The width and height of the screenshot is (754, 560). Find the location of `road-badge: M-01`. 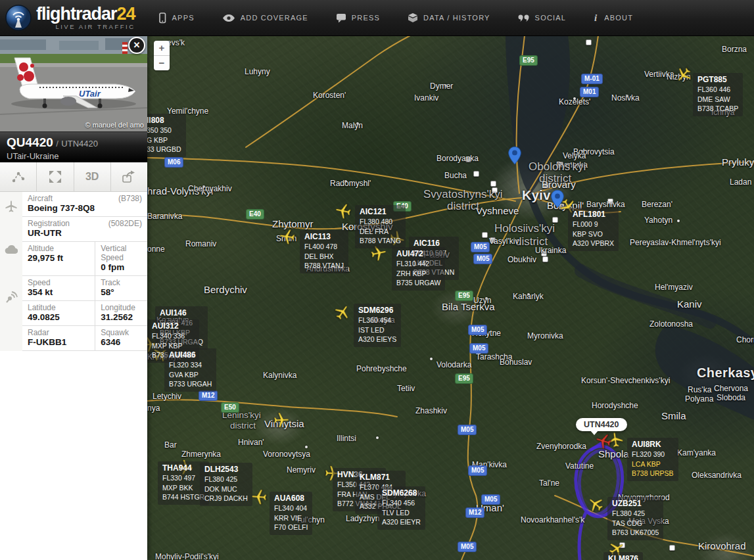

road-badge: M-01 is located at coordinates (592, 79).